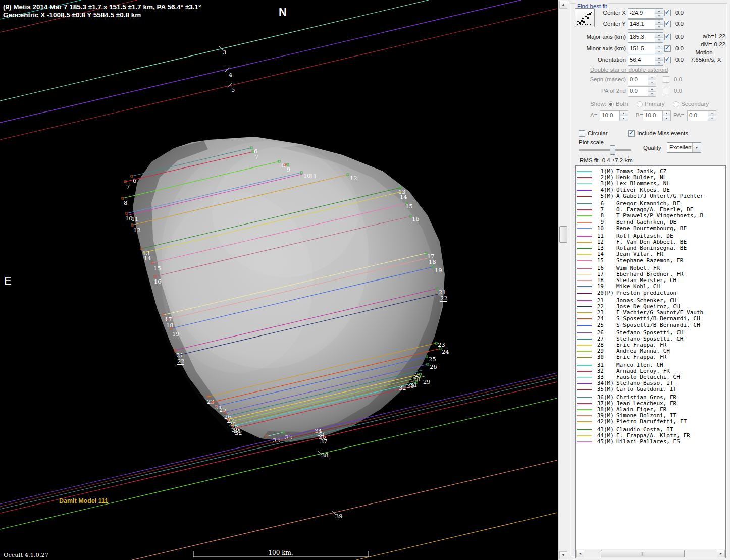 This screenshot has width=730, height=560. I want to click on observer-row-29: 29Andrea Manna, CH, so click(651, 351).